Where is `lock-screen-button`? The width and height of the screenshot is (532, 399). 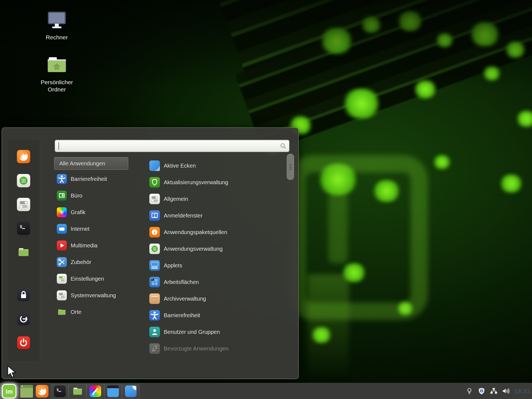
lock-screen-button is located at coordinates (24, 295).